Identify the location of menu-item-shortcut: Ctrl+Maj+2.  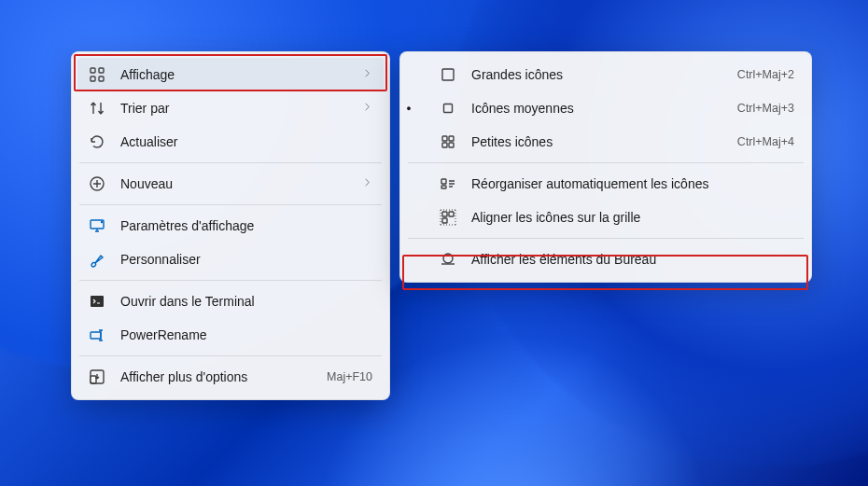
(765, 75).